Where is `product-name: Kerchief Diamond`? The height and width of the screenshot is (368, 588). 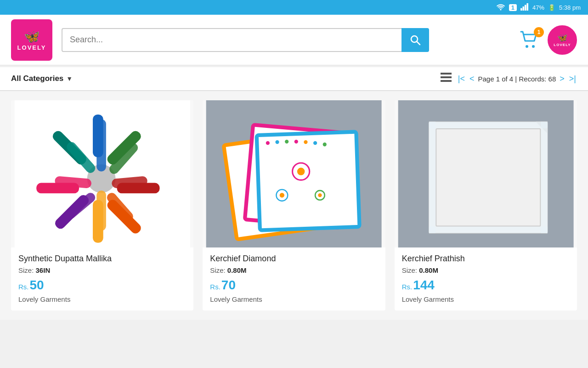 product-name: Kerchief Diamond is located at coordinates (294, 259).